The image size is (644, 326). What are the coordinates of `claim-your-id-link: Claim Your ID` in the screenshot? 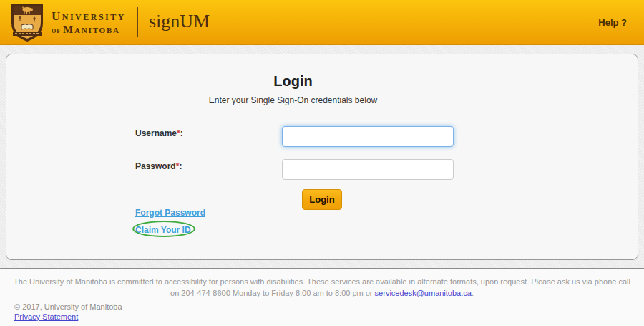 It's located at (163, 230).